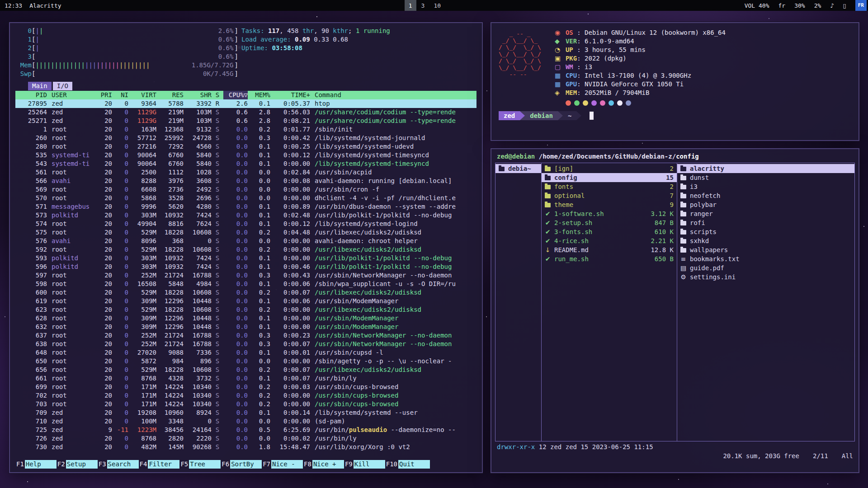 The width and height of the screenshot is (868, 488). Describe the element at coordinates (766, 187) in the screenshot. I see `file-item-i3: i3` at that location.